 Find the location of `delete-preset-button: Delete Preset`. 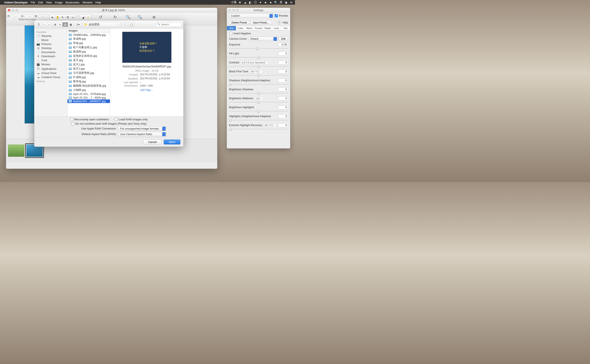

delete-preset-button: Delete Preset is located at coordinates (239, 23).